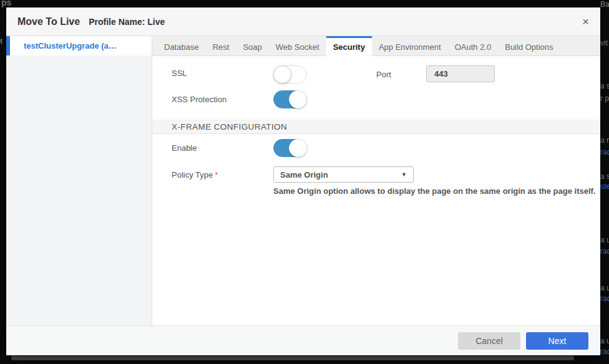 This screenshot has height=364, width=609. I want to click on tab-security: Security, so click(349, 46).